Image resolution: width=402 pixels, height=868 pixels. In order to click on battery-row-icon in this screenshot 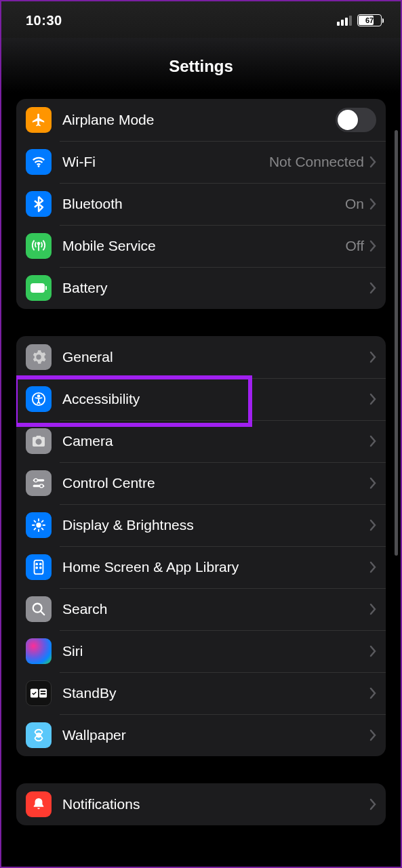, I will do `click(39, 288)`.